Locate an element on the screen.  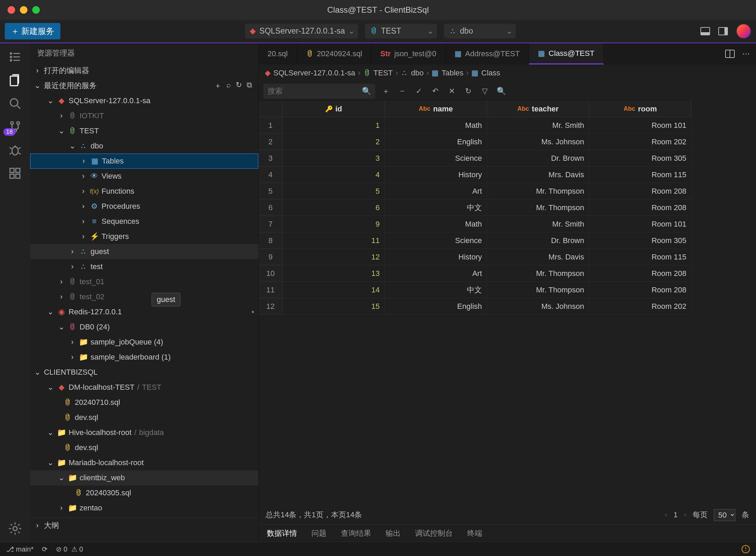
tab-address: ▦ Address@TEST is located at coordinates (487, 54).